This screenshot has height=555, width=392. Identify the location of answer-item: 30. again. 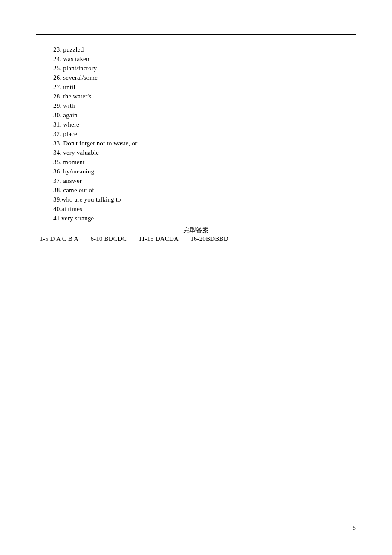
(205, 115).